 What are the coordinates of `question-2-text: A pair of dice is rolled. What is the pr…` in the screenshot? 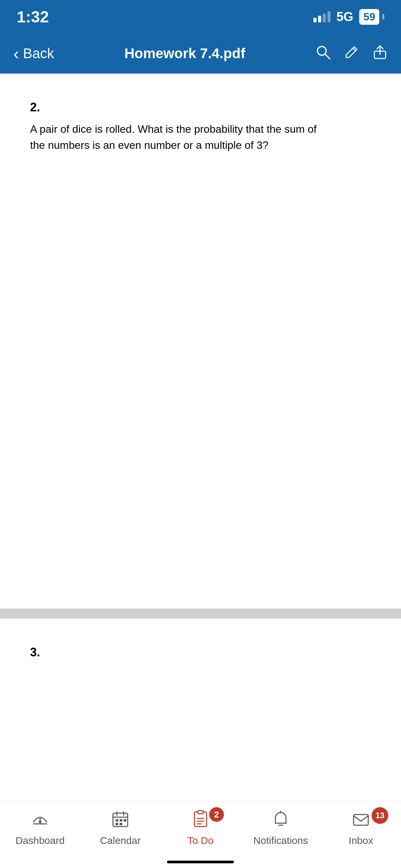 It's located at (180, 137).